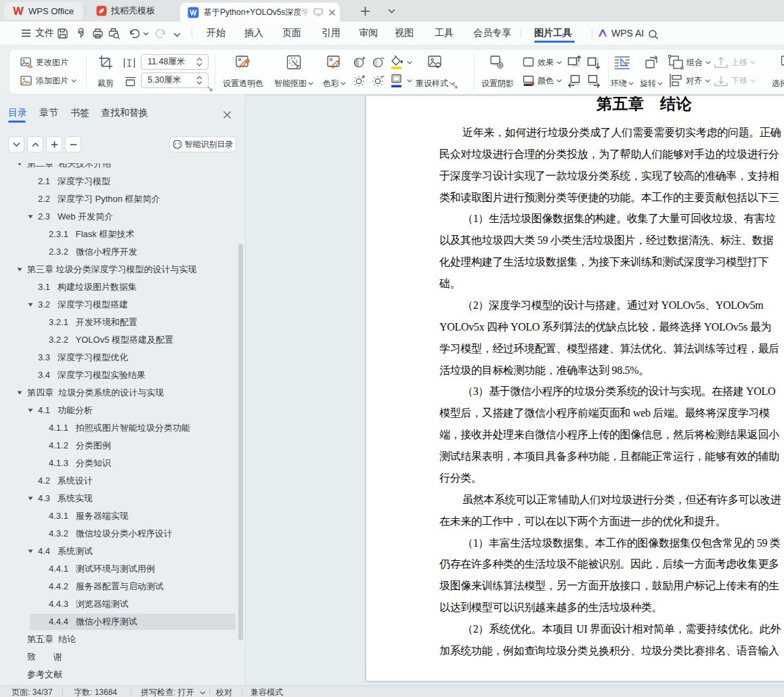 The image size is (784, 697). I want to click on toc-item: 4.1.3 分类知识, so click(119, 463).